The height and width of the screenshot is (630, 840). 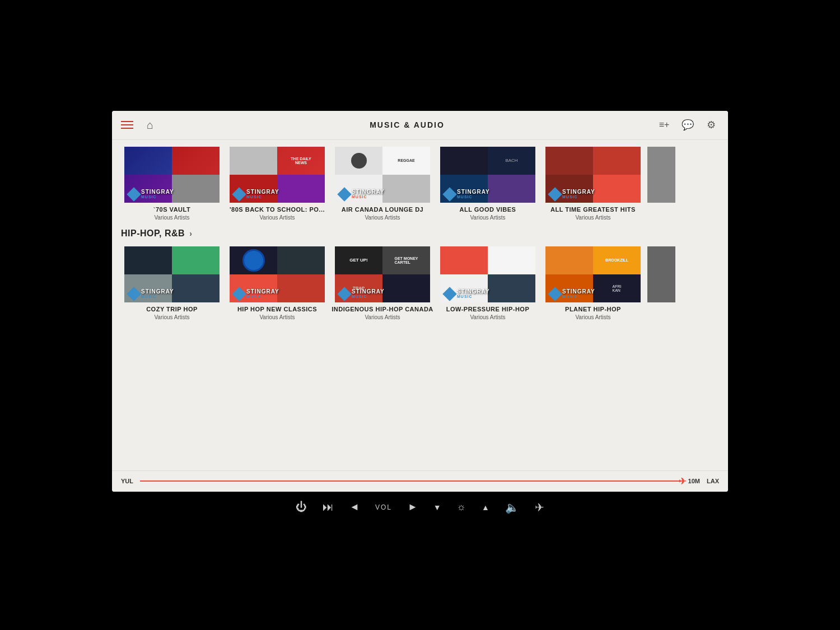 What do you see at coordinates (420, 231) in the screenshot?
I see `section-header-hiphop: HIP-HOP, R&B ›` at bounding box center [420, 231].